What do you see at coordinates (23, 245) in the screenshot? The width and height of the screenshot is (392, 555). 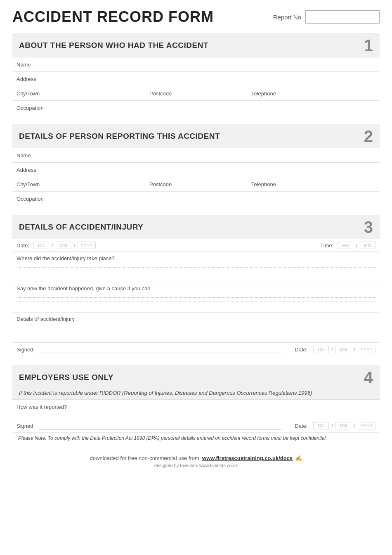 I see `date-label: Date:` at bounding box center [23, 245].